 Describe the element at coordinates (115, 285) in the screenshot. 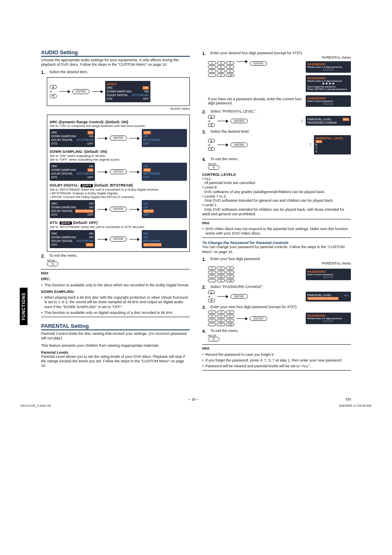

I see `hint-drc-body: This function is available only to the d…` at that location.